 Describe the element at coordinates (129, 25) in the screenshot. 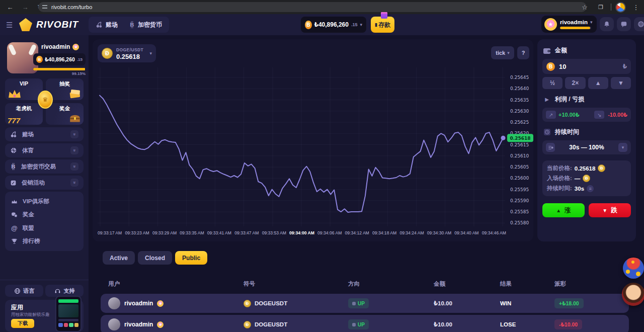

I see `primary-nav: 赌场 B 加密货币` at that location.